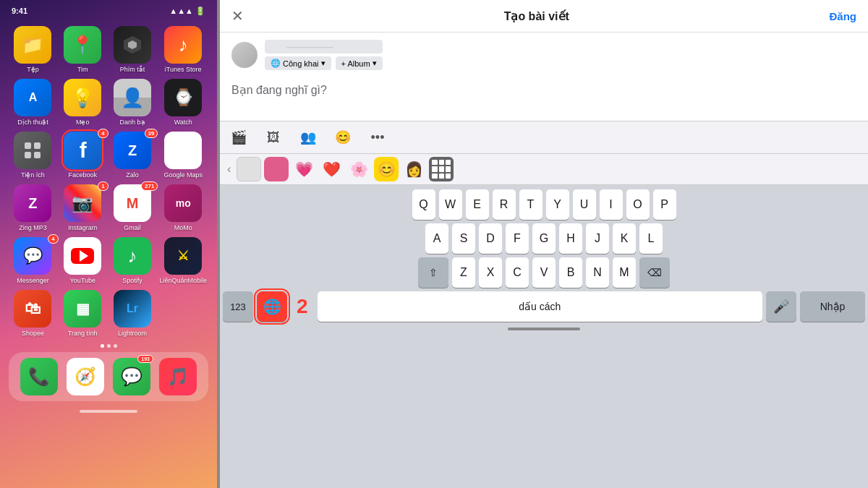 The image size is (868, 488). I want to click on kb-key-z: Z, so click(464, 273).